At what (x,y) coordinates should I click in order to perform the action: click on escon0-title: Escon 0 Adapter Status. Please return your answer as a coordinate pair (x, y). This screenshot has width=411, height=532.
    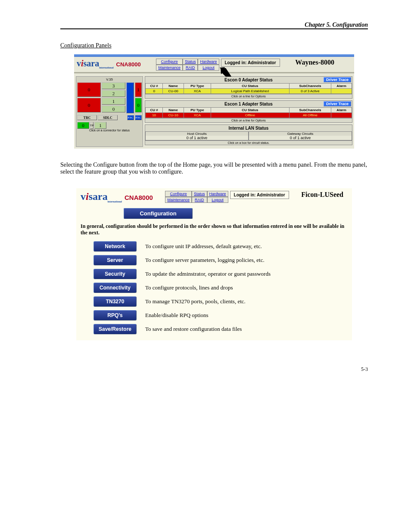
    Looking at the image, I should click on (249, 80).